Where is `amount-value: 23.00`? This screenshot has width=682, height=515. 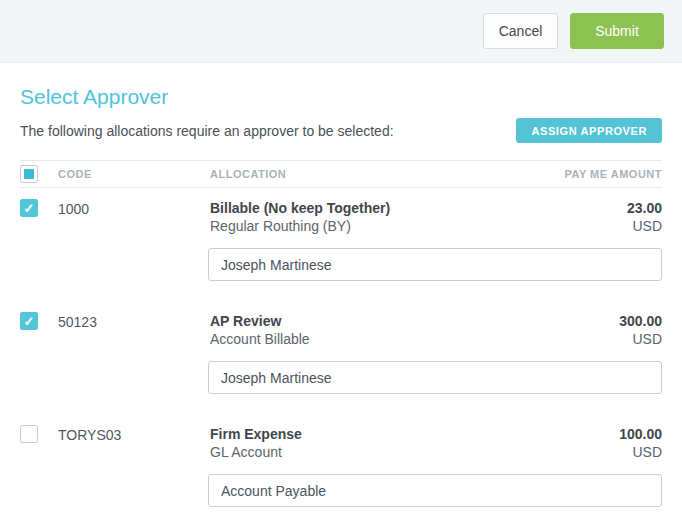 amount-value: 23.00 is located at coordinates (602, 208).